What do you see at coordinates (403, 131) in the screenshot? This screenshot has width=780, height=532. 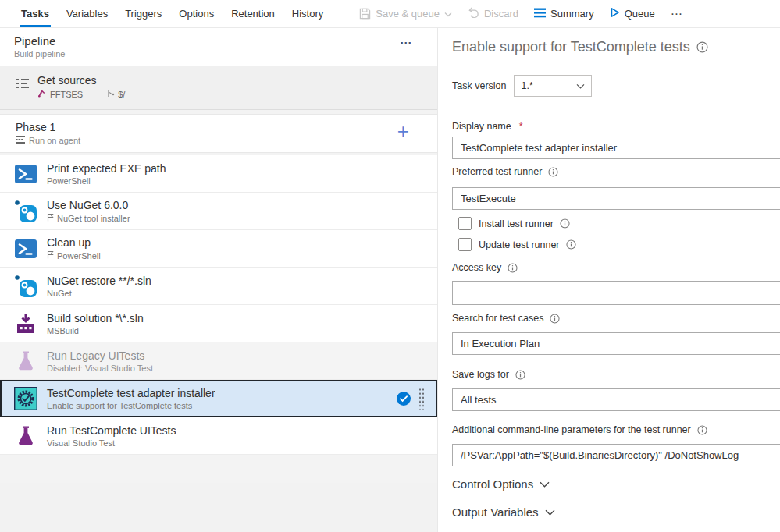 I see `add-task-button: +` at bounding box center [403, 131].